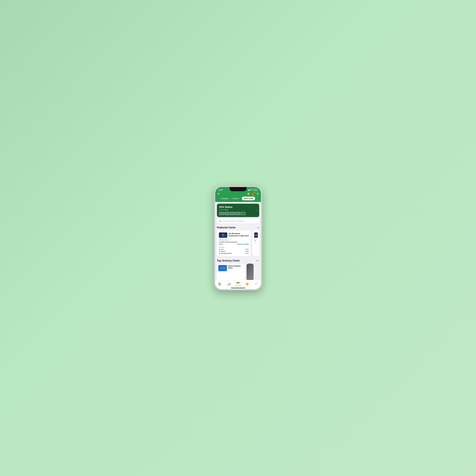  Describe the element at coordinates (248, 194) in the screenshot. I see `bell-icon: 🔔` at that location.